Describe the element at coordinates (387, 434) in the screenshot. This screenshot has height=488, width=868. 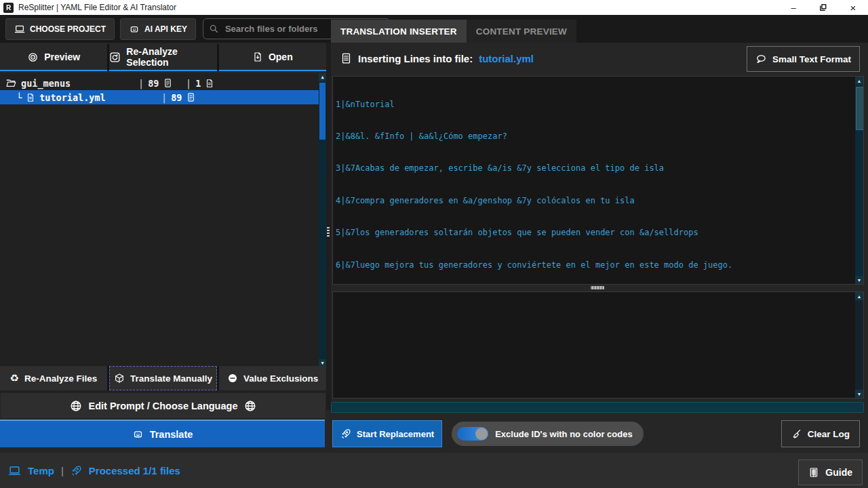
I see `start-replacement-button: Start Replacement` at that location.